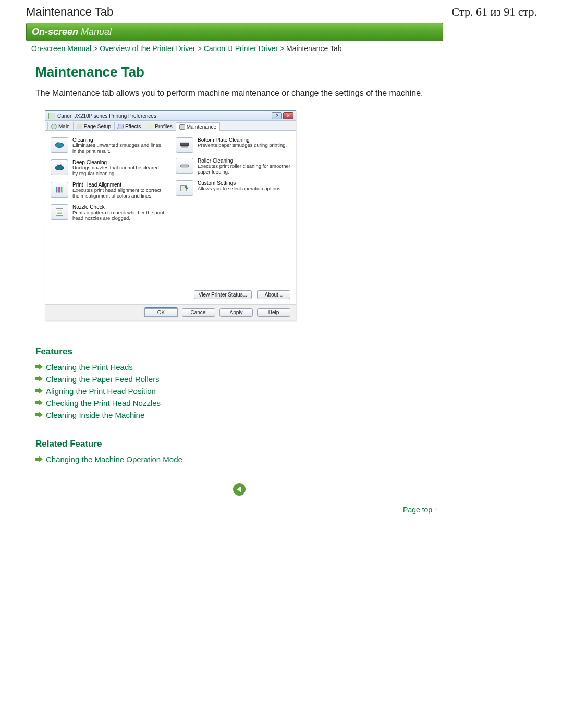  What do you see at coordinates (64, 126) in the screenshot?
I see `tab-label: Main` at bounding box center [64, 126].